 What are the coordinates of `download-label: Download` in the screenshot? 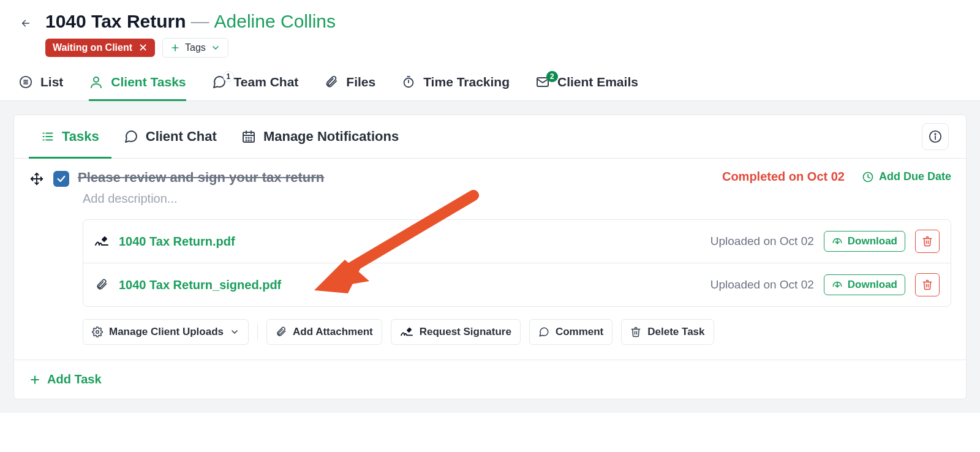 It's located at (872, 285).